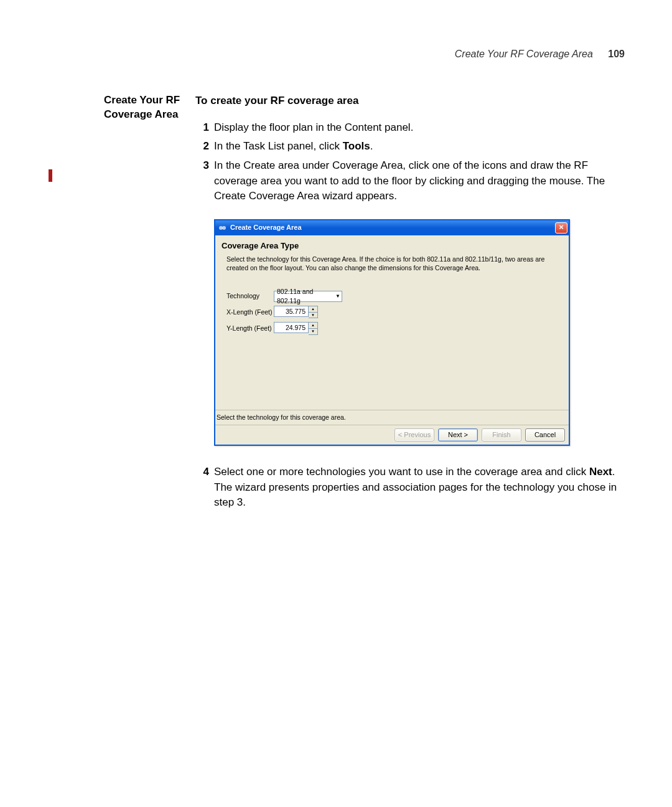 Image resolution: width=672 pixels, height=807 pixels. Describe the element at coordinates (223, 228) in the screenshot. I see `app-icon` at that location.